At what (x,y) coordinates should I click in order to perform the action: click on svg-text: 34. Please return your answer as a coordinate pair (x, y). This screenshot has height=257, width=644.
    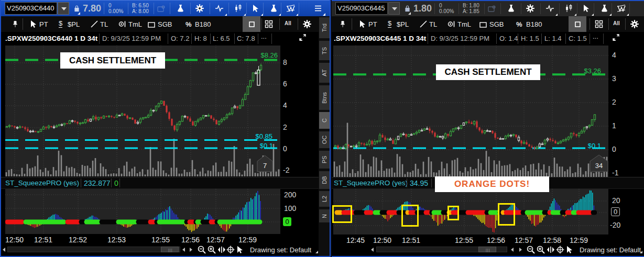
    Looking at the image, I should click on (599, 165).